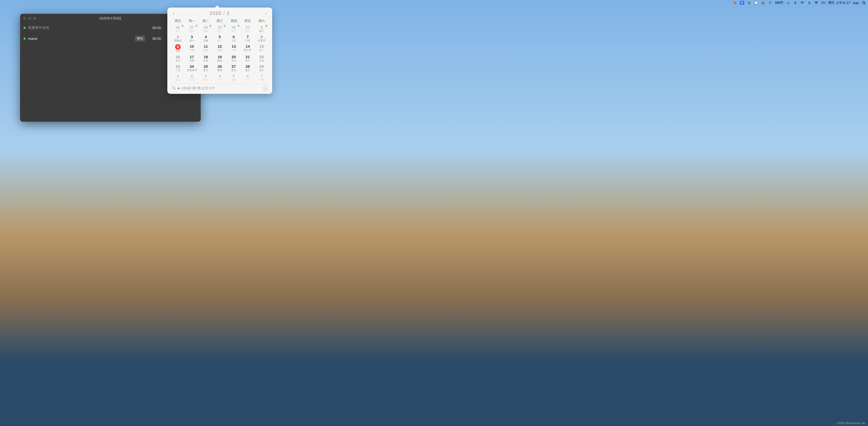 The height and width of the screenshot is (426, 868). I want to click on day-number: 10, so click(192, 47).